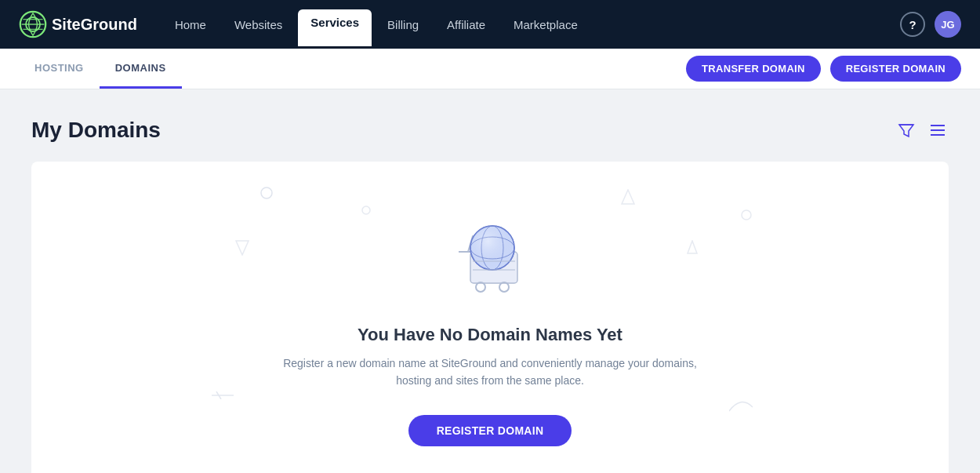  What do you see at coordinates (60, 69) in the screenshot?
I see `sub-nav-hosting: HOSTING` at bounding box center [60, 69].